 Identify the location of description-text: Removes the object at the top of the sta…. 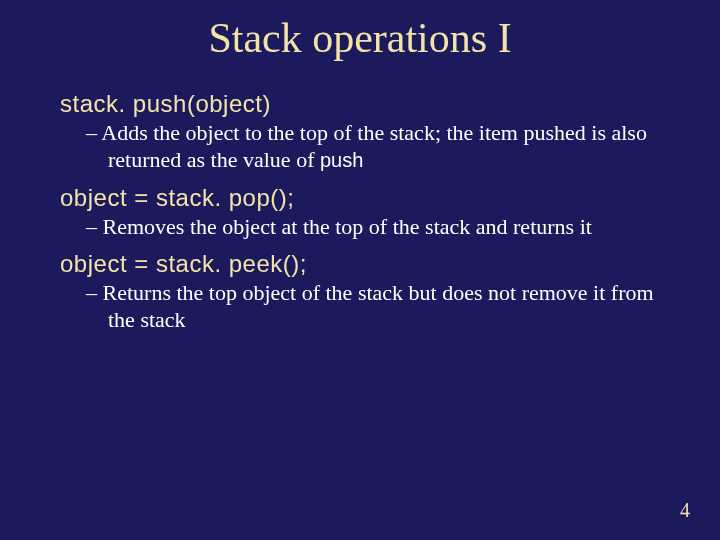
(348, 226).